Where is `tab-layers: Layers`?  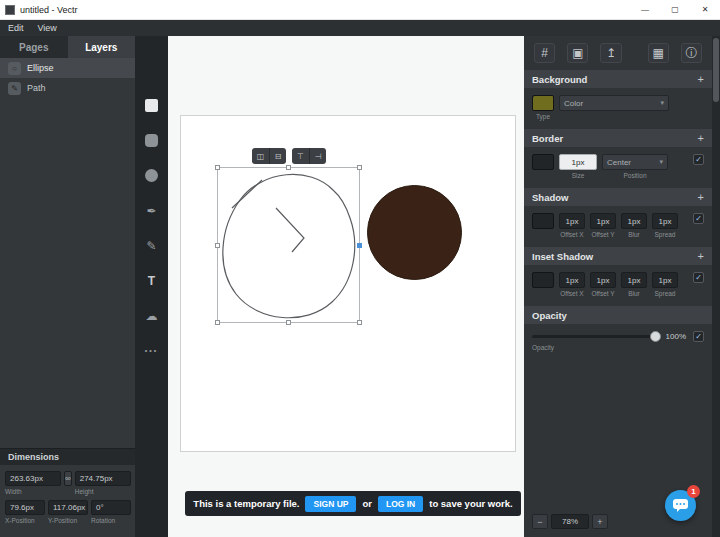 tab-layers: Layers is located at coordinates (102, 47).